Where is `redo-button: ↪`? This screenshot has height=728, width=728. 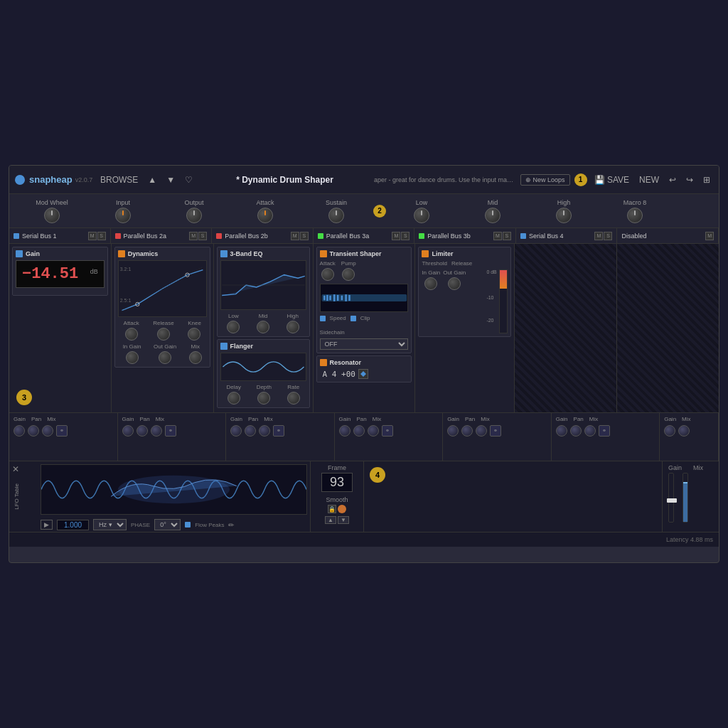 redo-button: ↪ is located at coordinates (690, 180).